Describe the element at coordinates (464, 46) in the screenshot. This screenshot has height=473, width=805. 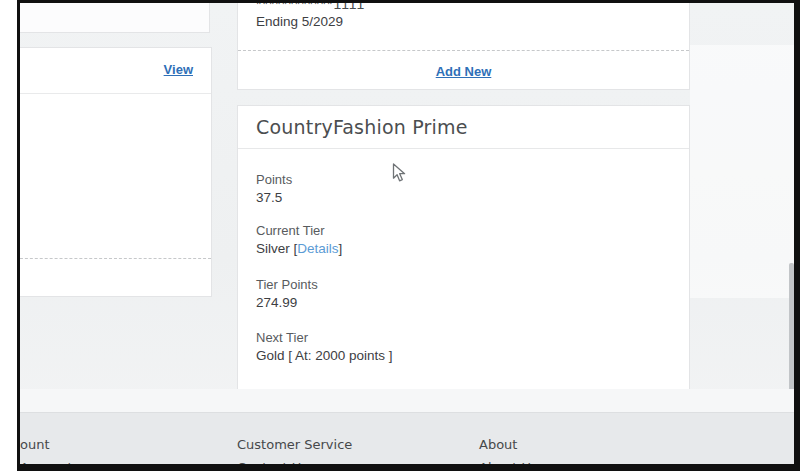
I see `payment-methods-card: ************1111 Ending 5/2029 Add New` at that location.